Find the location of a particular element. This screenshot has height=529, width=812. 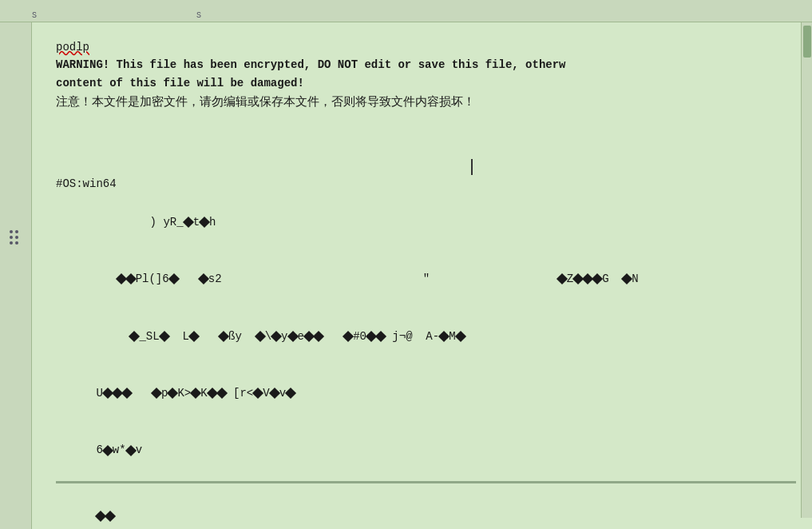

ruler-marks: S S is located at coordinates (236, 11).